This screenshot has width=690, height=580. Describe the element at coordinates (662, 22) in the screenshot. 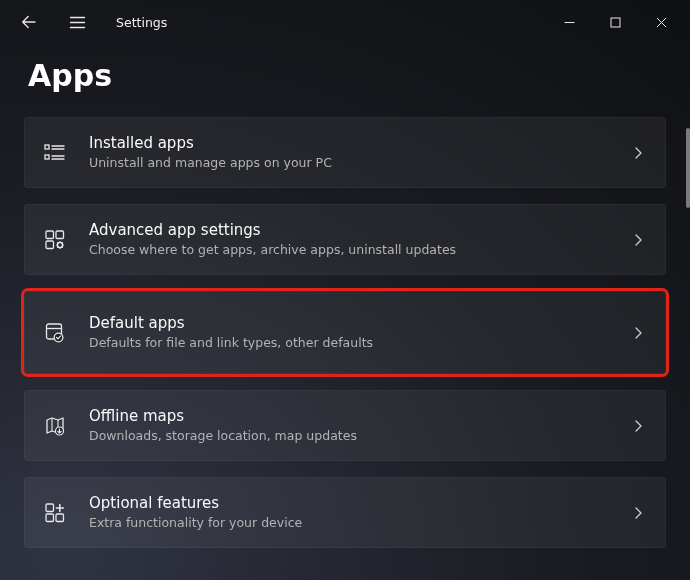

I see `close-icon` at that location.